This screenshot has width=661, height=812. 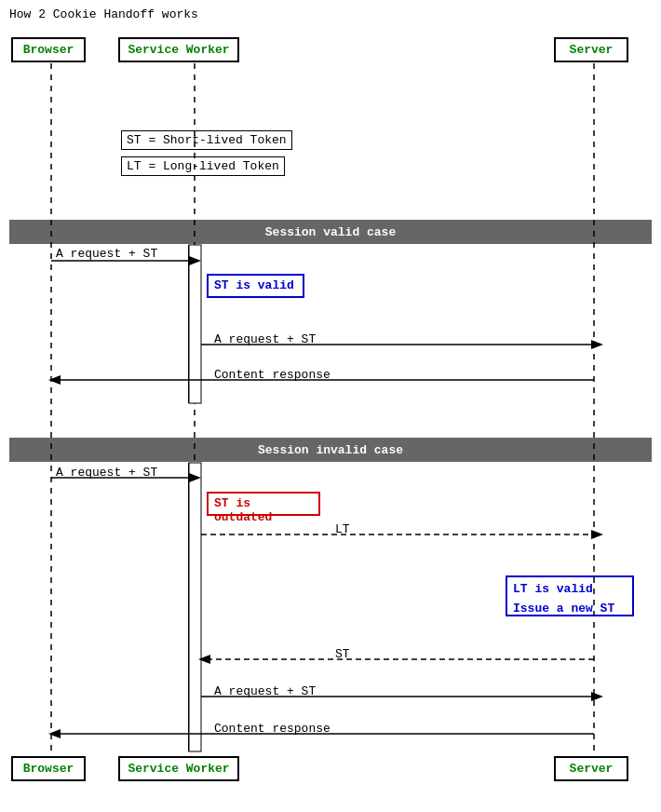 I want to click on note-st-valid: ST is valid, so click(x=255, y=286).